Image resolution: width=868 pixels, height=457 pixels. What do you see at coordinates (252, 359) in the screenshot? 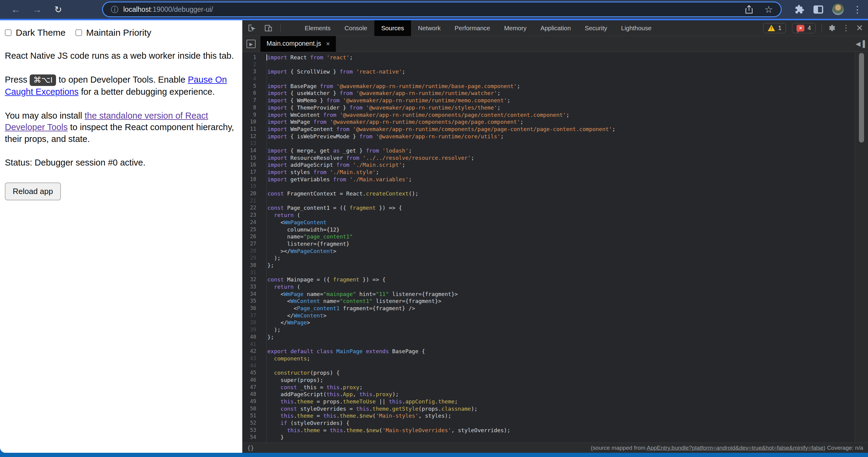
I see `line-number: 43` at bounding box center [252, 359].